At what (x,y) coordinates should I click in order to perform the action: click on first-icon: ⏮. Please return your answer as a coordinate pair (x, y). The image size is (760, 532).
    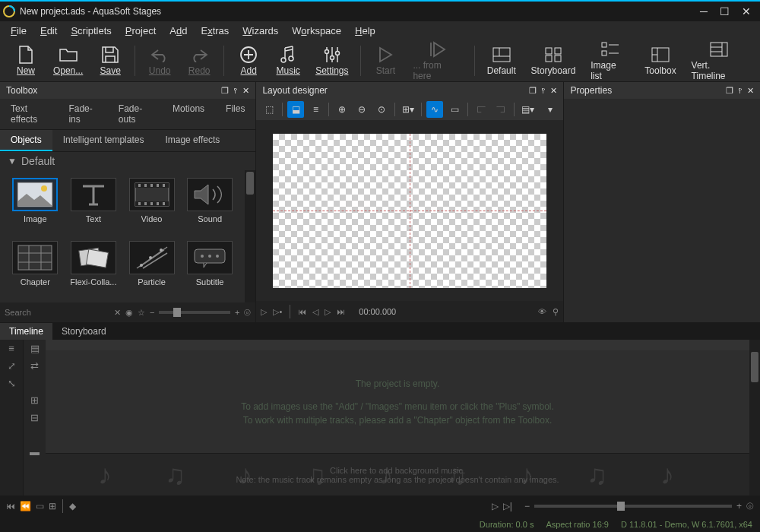
    Looking at the image, I should click on (302, 312).